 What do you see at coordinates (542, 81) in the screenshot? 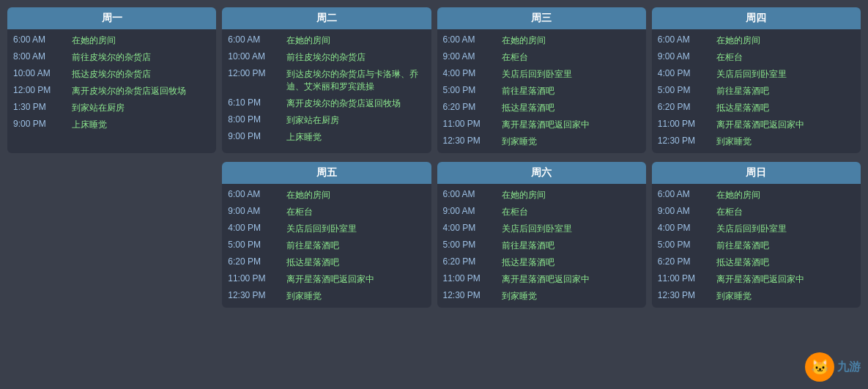
I see `day-card-wednesday: 周三6:00 AM在她的房间9:00 AM在柜台4:00 PM关店后回到卧室里5…` at bounding box center [542, 81].